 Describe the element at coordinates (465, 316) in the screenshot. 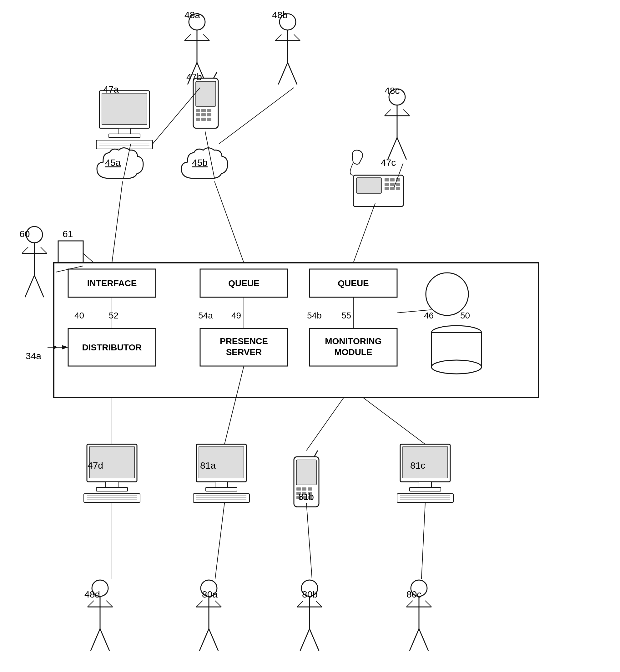

I see `label-50: 50` at that location.